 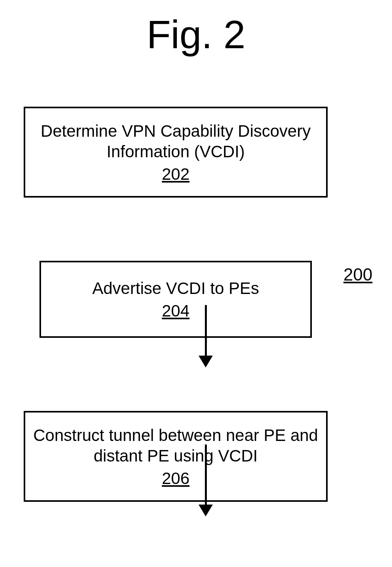 I want to click on box-reference: 206, so click(x=176, y=478).